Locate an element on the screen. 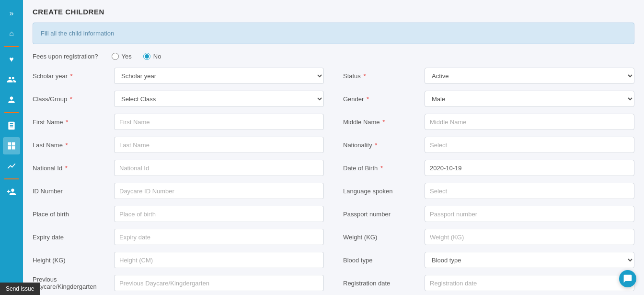  fees-label: Fees upon registration? is located at coordinates (65, 57).